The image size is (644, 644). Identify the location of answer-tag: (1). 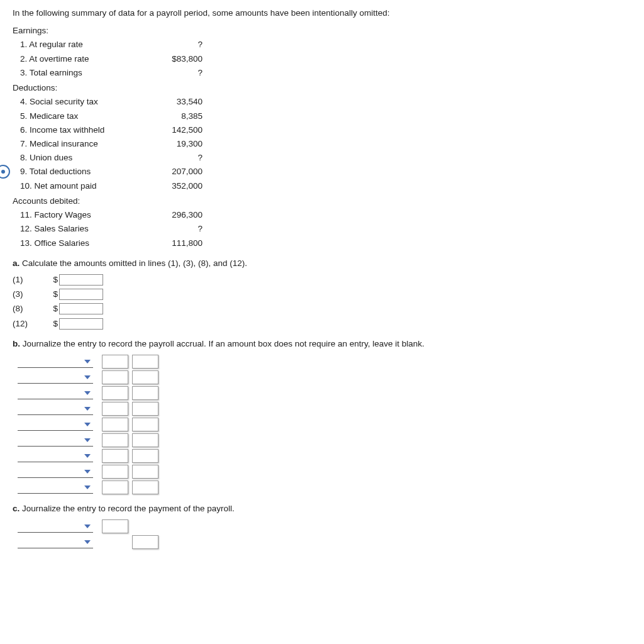
(31, 280).